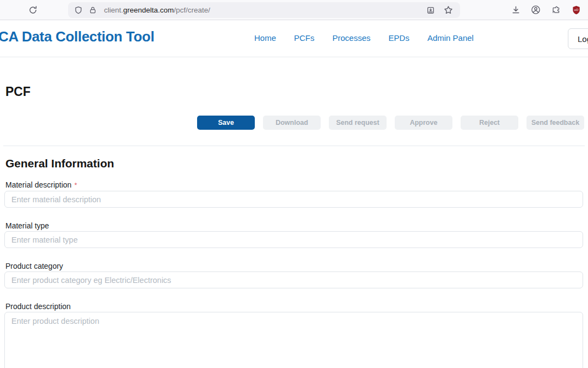  What do you see at coordinates (157, 10) in the screenshot?
I see `url-text: client.greendelta.com/pcf/create/` at bounding box center [157, 10].